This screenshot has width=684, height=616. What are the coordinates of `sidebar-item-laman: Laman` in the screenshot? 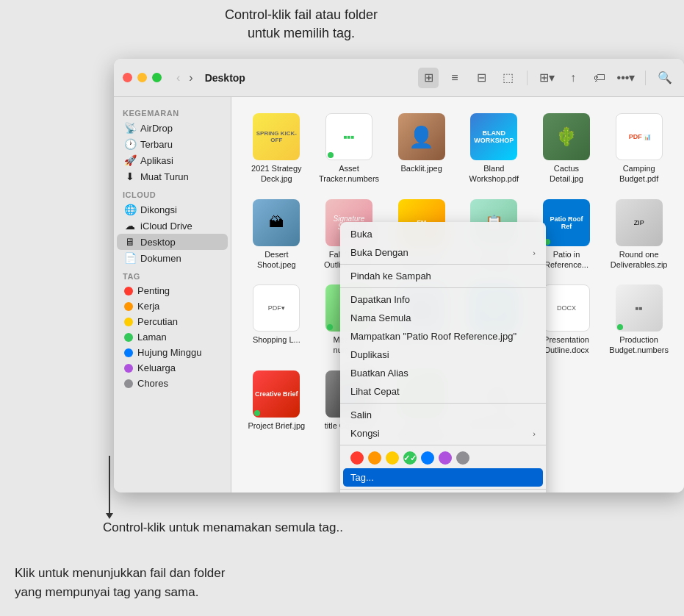 It's located at (172, 337).